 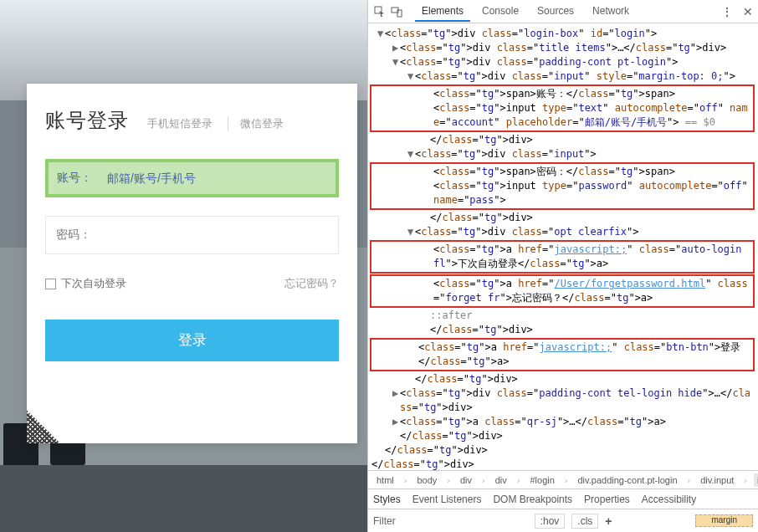 What do you see at coordinates (218, 178) in the screenshot?
I see `account-input` at bounding box center [218, 178].